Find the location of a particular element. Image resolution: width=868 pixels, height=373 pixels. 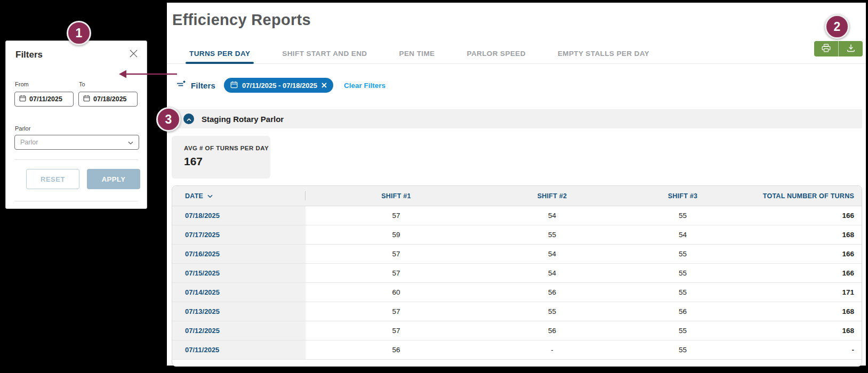

page-title: Efficiency Reports is located at coordinates (242, 20).